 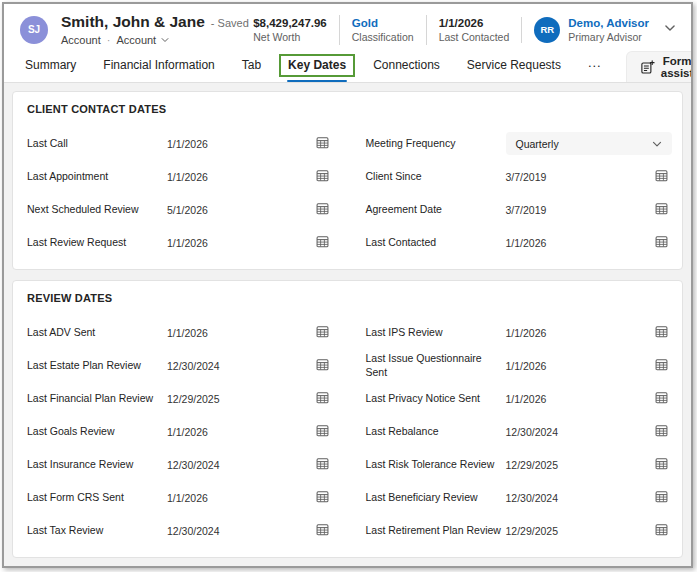 What do you see at coordinates (383, 23) in the screenshot?
I see `classification-value: Gold` at bounding box center [383, 23].